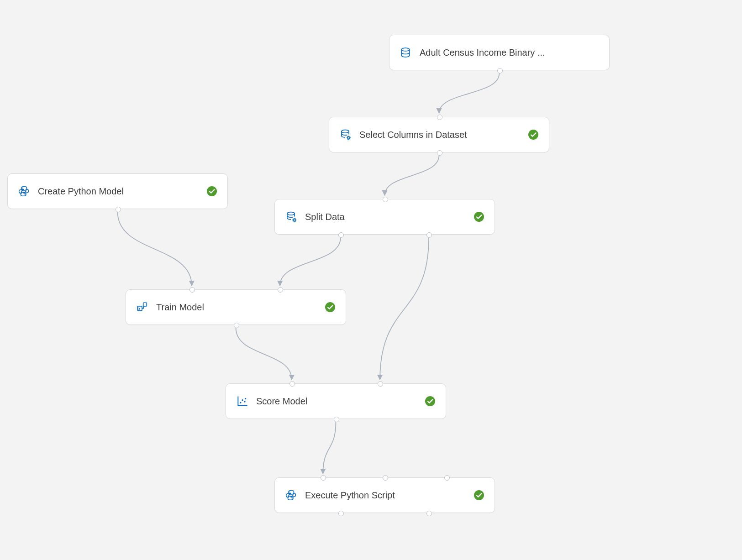 This screenshot has height=560, width=742. Describe the element at coordinates (237, 308) in the screenshot. I see `node-label: Train Model` at that location.